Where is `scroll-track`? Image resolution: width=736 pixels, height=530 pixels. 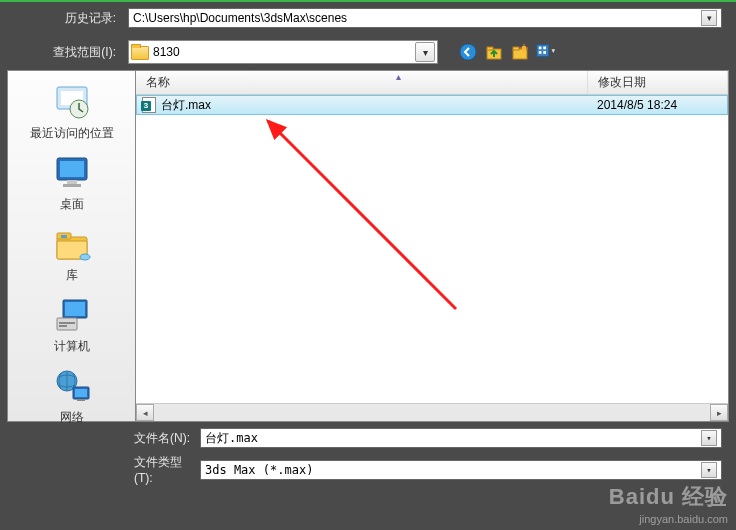 scroll-track is located at coordinates (432, 412).